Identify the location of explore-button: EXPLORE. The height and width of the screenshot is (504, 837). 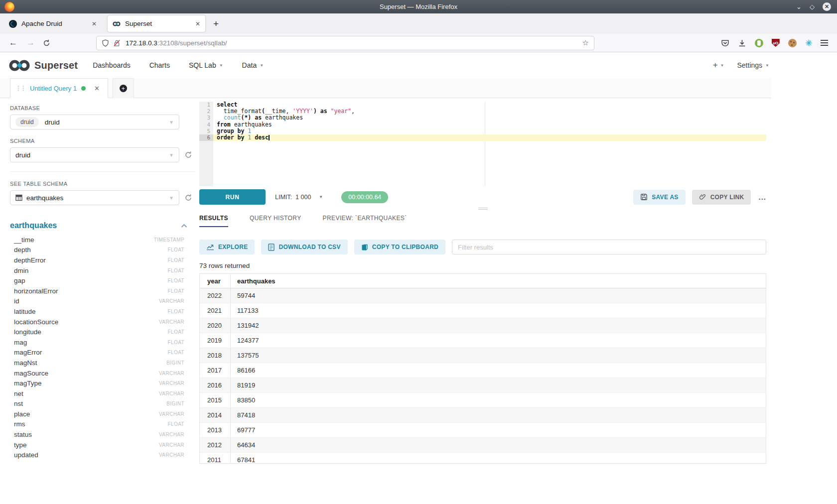
(227, 247).